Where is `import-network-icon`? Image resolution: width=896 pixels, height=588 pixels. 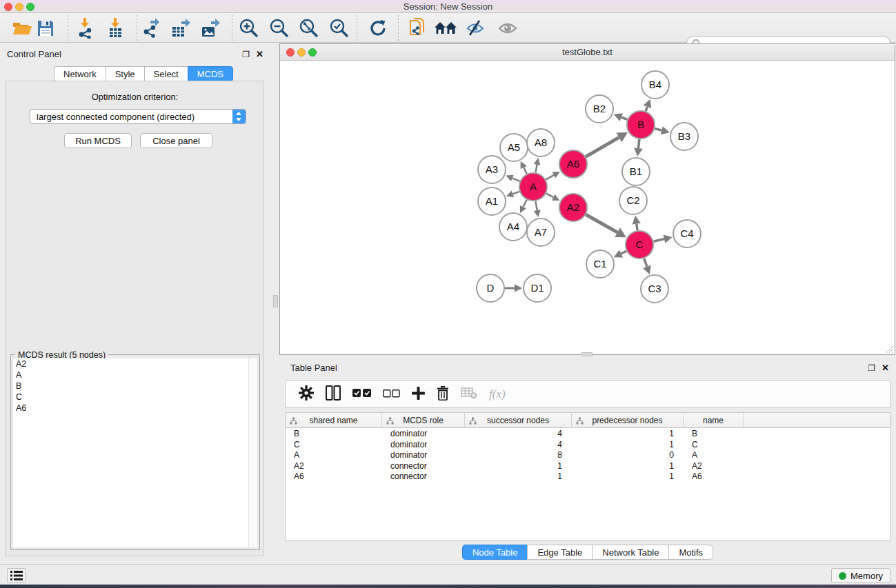
import-network-icon is located at coordinates (85, 28).